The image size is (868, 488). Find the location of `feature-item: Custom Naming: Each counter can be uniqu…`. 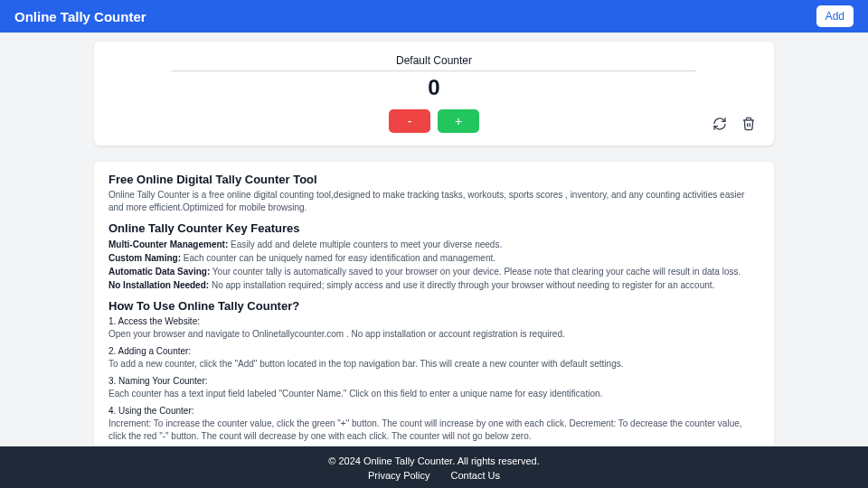

feature-item: Custom Naming: Each counter can be uniqu… is located at coordinates (434, 258).